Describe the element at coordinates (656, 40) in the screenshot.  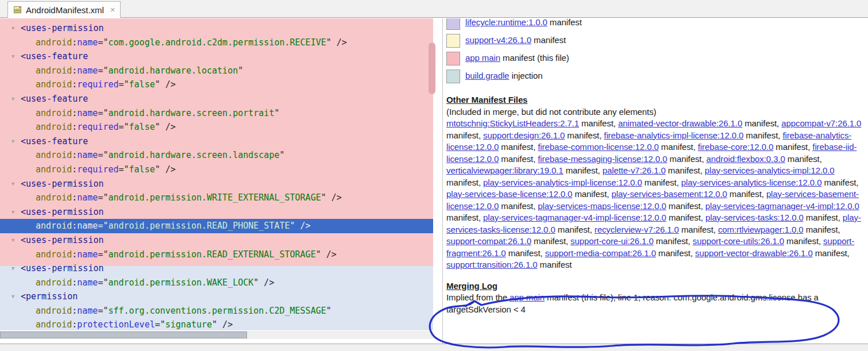
I see `legend-row: support-v4:26.1.0 manifest` at that location.